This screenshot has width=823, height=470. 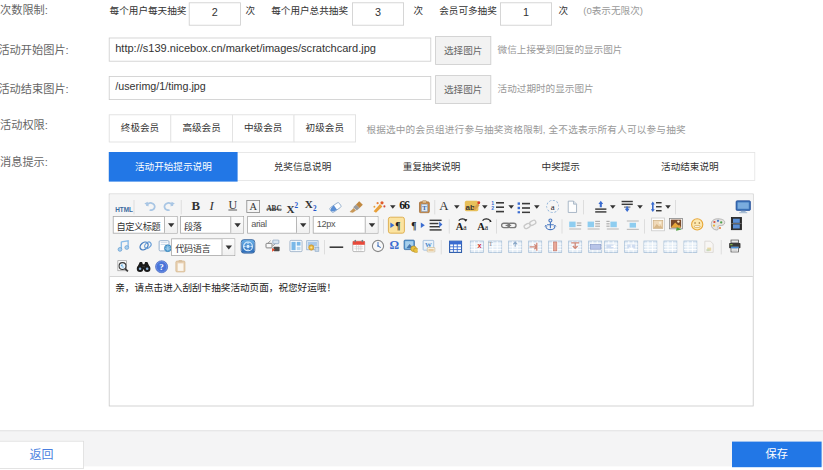 I want to click on svg-text: x, so click(x=480, y=246).